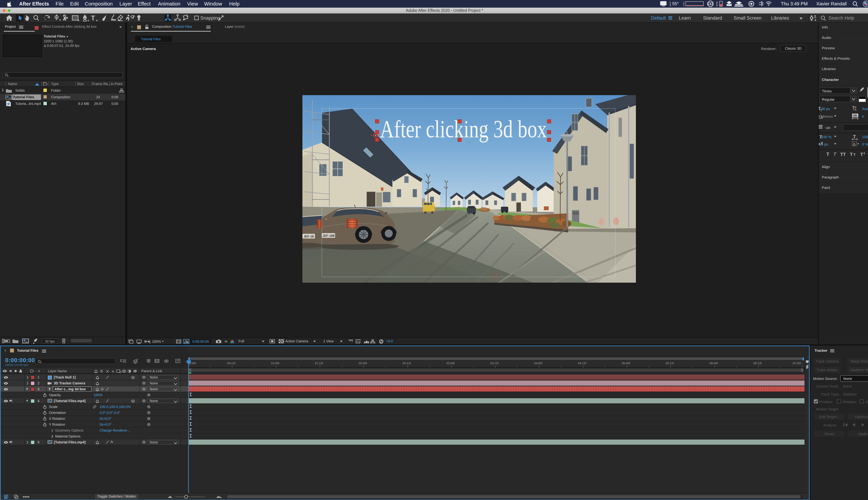  What do you see at coordinates (795, 4) in the screenshot?
I see `svg-text: Thu 3:49 PM` at bounding box center [795, 4].